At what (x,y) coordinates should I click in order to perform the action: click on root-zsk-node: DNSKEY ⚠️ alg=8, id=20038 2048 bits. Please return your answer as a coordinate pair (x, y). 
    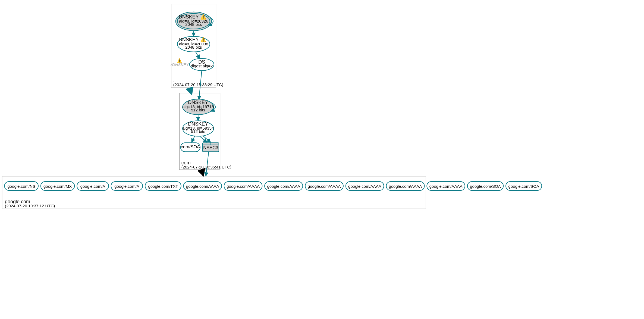
    Looking at the image, I should click on (194, 44).